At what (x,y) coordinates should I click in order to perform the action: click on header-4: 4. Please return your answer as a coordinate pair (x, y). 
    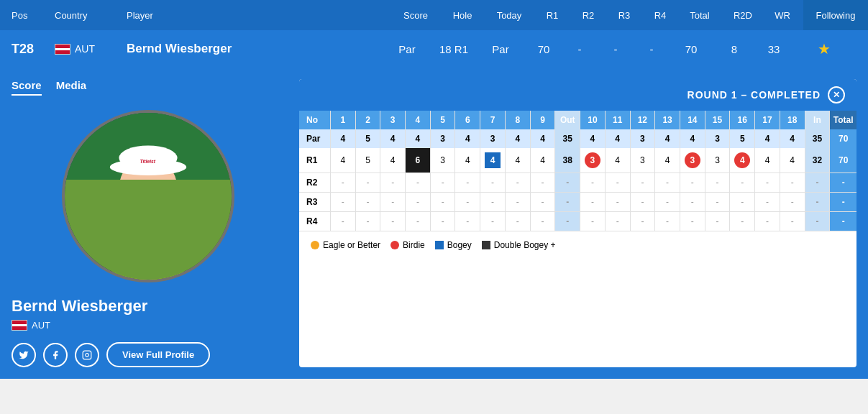
    Looking at the image, I should click on (419, 120).